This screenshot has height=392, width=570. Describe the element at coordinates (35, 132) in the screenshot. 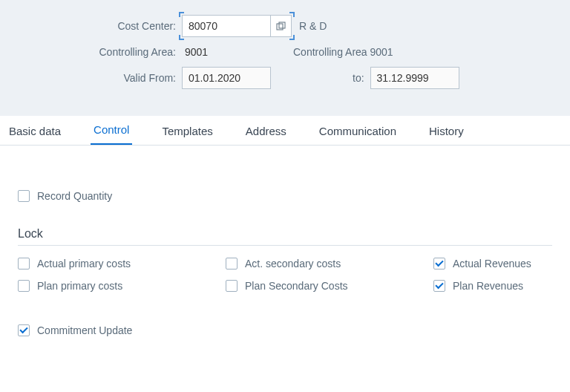

I see `tab-basic-data: Basic data` at that location.